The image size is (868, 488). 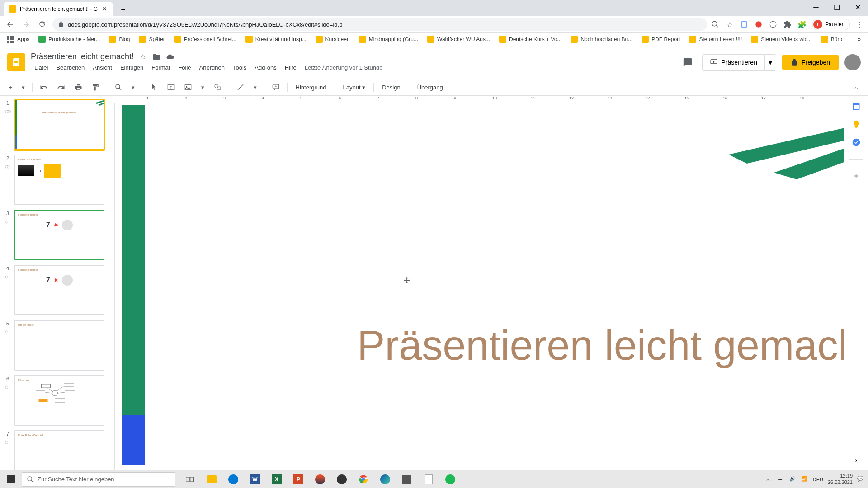 What do you see at coordinates (217, 87) in the screenshot?
I see `shape-tool` at bounding box center [217, 87].